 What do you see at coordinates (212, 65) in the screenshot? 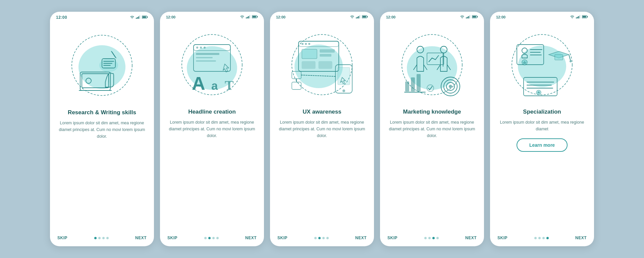
I see `illustration-headline: A a T` at bounding box center [212, 65].